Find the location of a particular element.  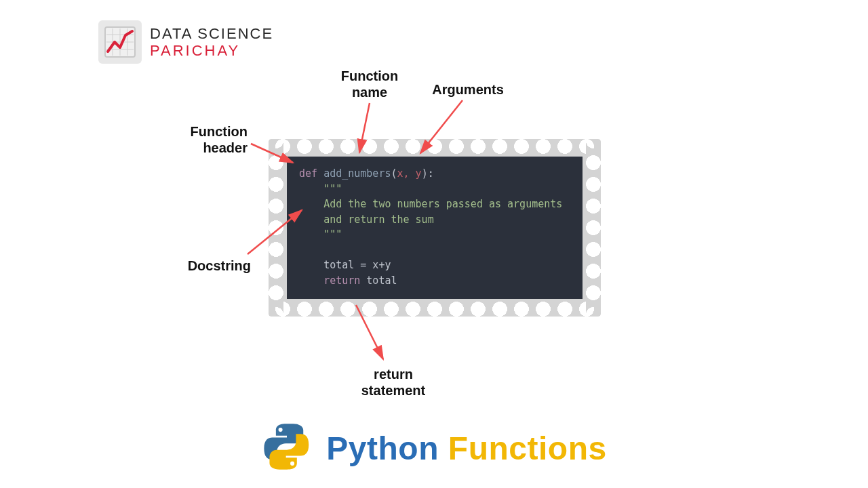

params-token: x, y is located at coordinates (410, 174).